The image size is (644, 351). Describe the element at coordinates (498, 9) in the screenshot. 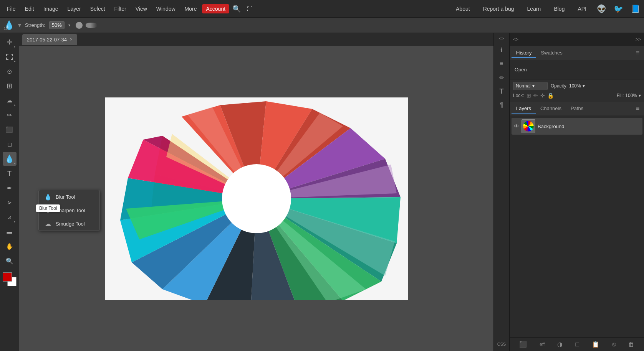

I see `menu-report-bug: Report a bug` at that location.